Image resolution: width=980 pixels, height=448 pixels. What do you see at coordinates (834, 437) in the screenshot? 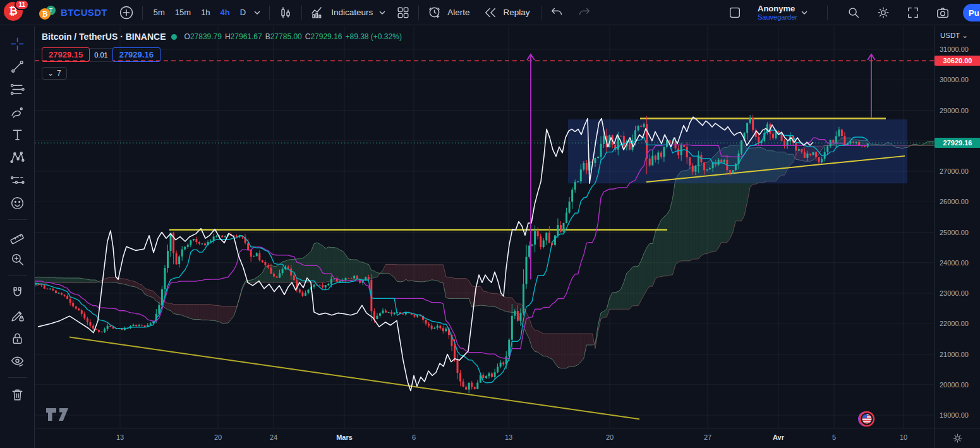
I see `time-axis-label: 5` at bounding box center [834, 437].